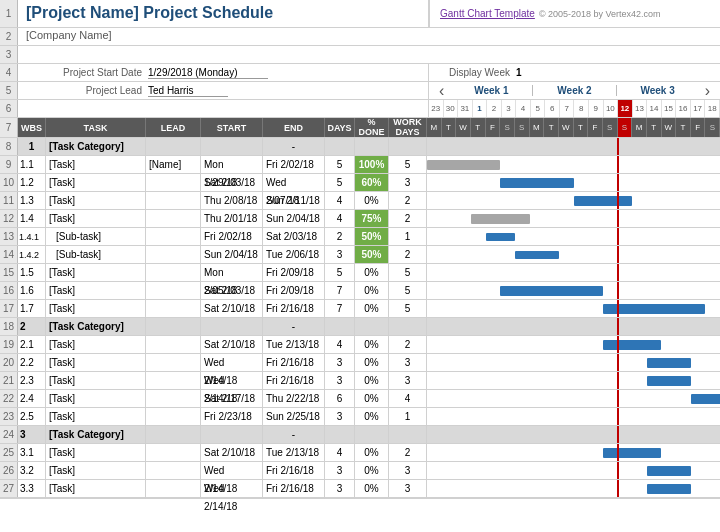 The height and width of the screenshot is (532, 720). I want to click on table-row: 23 2.5 [Task] Fri 2/23/18 Sun 2/25/18 3 …, so click(360, 417).